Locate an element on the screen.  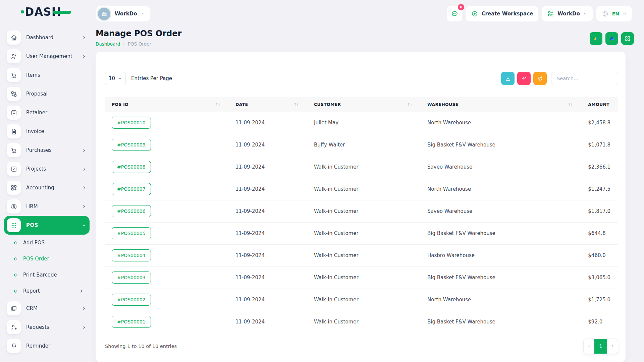
pos-id-badge: #POS00007 is located at coordinates (131, 189).